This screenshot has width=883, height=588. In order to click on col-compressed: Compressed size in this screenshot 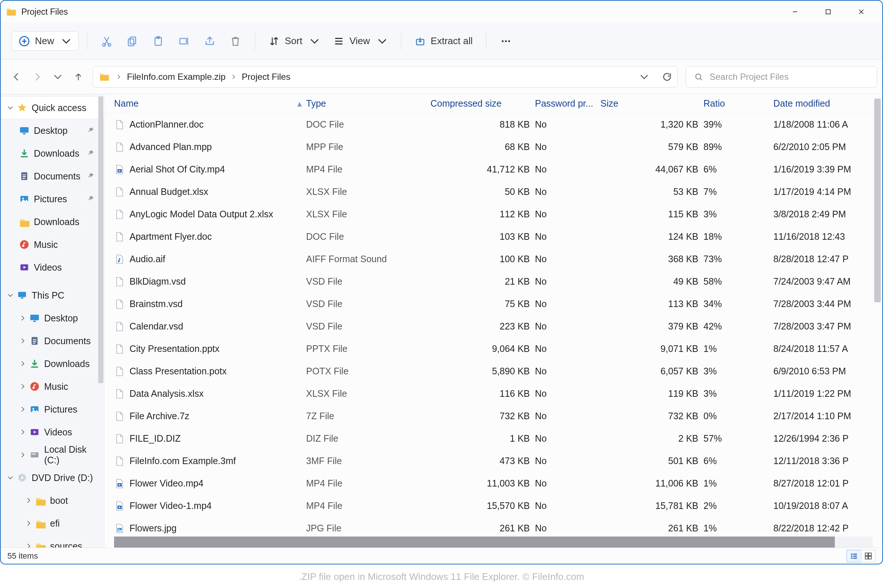, I will do `click(483, 104)`.